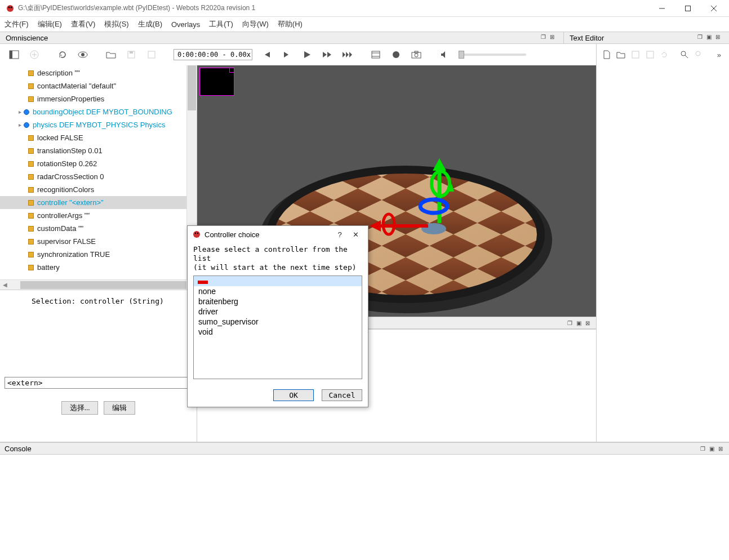 This screenshot has height=560, width=729. Describe the element at coordinates (98, 366) in the screenshot. I see `selection-panel: Selection: controller (String) 选择... 编辑` at that location.